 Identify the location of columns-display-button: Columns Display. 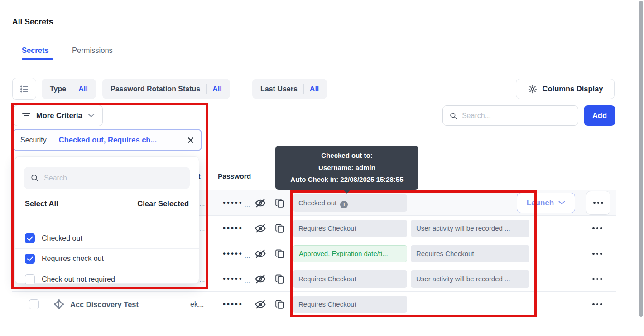
(565, 89).